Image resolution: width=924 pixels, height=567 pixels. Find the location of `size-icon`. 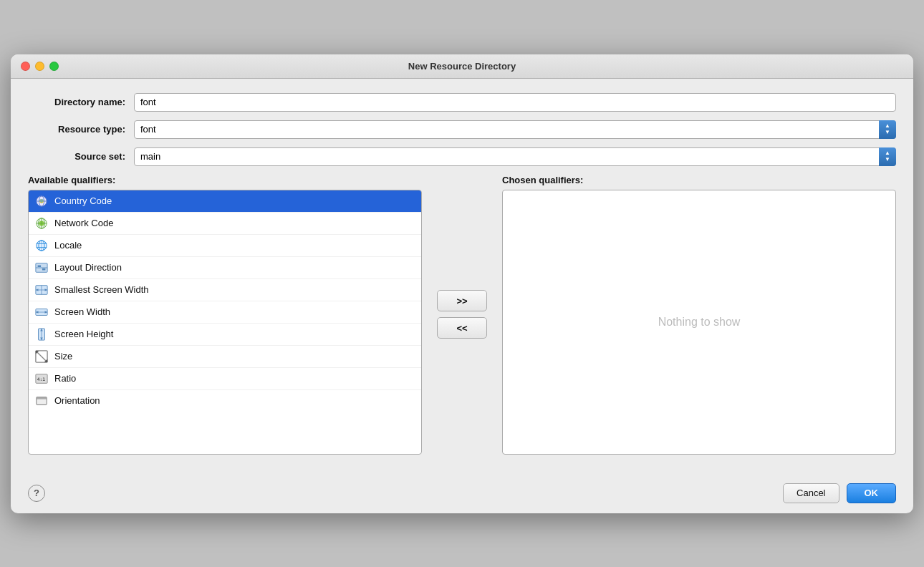

size-icon is located at coordinates (42, 357).